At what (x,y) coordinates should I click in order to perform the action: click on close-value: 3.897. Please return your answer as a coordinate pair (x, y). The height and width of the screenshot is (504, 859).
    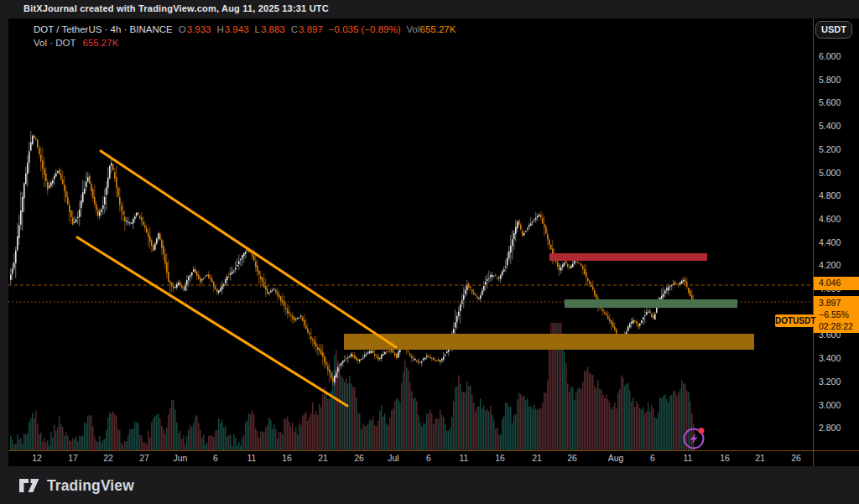
    Looking at the image, I should click on (310, 29).